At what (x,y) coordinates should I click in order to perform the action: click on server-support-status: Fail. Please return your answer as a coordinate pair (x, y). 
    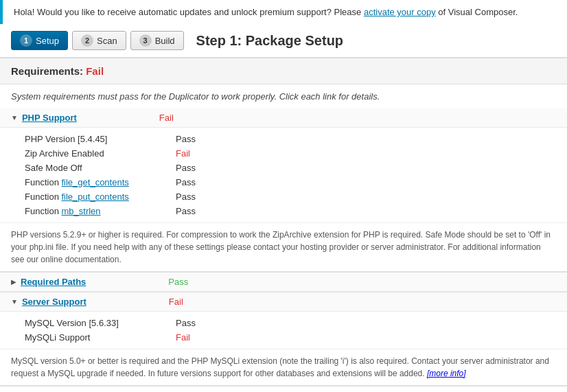
    Looking at the image, I should click on (176, 302).